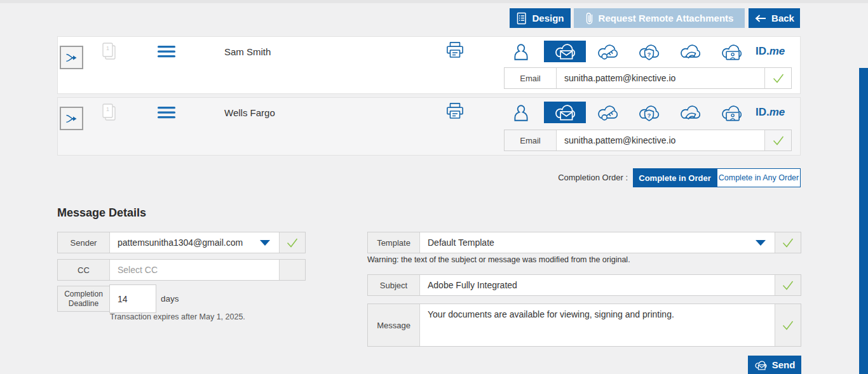 The image size is (868, 374). Describe the element at coordinates (530, 78) in the screenshot. I see `email-field-label: Email` at that location.